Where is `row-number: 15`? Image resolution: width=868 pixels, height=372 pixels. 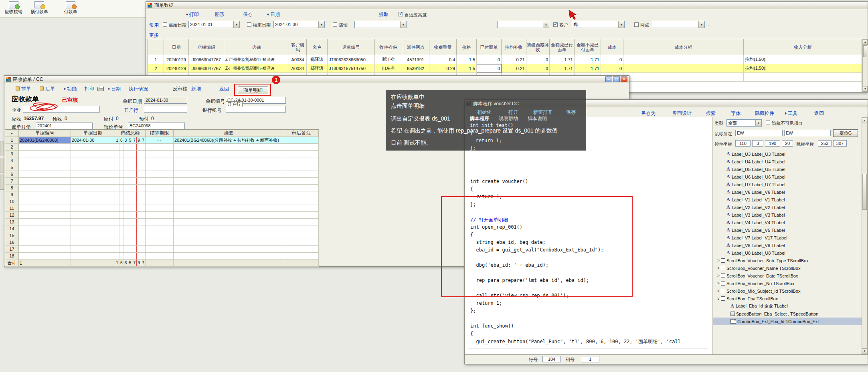
row-number: 15 is located at coordinates (12, 235).